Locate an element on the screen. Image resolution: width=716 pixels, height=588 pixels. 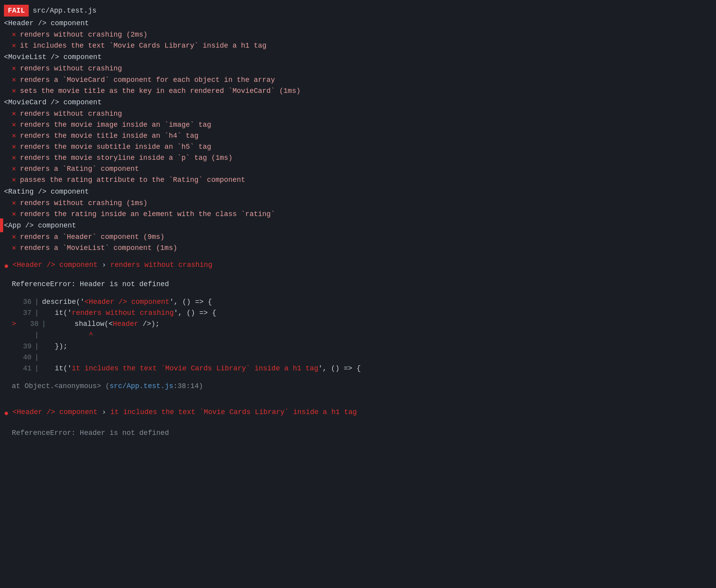
test-label: renders a `Rating` component is located at coordinates (79, 169).